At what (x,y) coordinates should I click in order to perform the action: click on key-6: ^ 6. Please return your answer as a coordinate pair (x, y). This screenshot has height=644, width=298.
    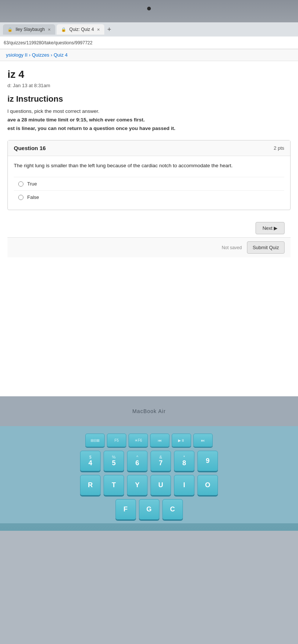
    Looking at the image, I should click on (137, 461).